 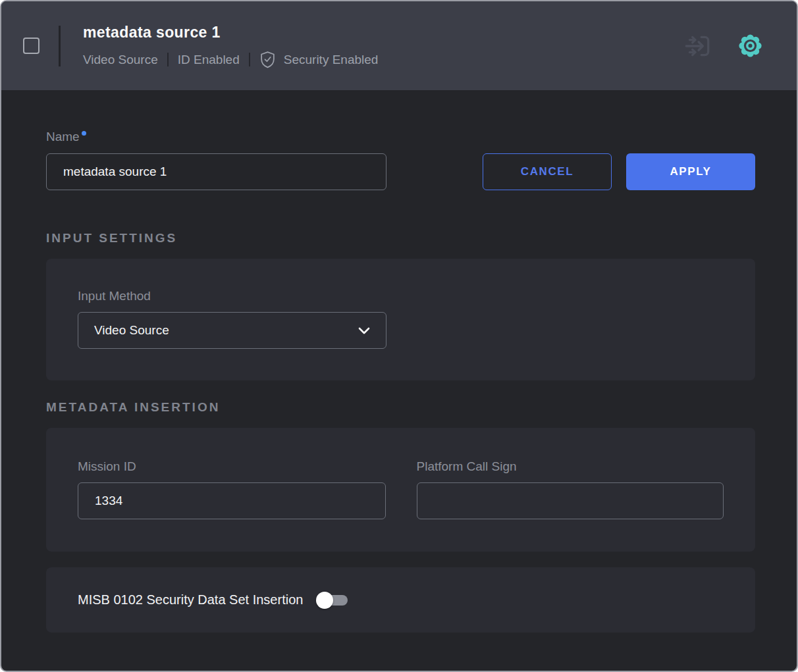 I want to click on required-indicator, so click(x=84, y=133).